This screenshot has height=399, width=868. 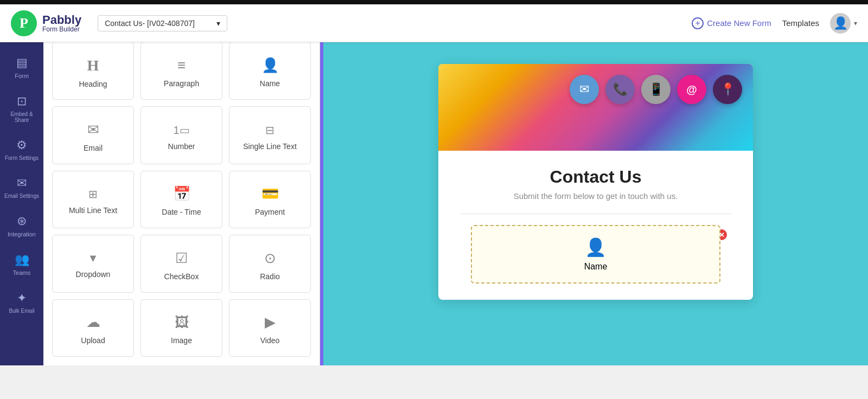 I want to click on top-bar-right: + Create New Form Templates 👤 ▾, so click(x=775, y=23).